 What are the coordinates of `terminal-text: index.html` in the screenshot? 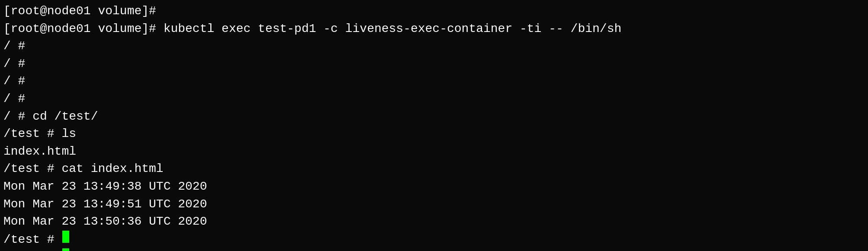 It's located at (40, 152).